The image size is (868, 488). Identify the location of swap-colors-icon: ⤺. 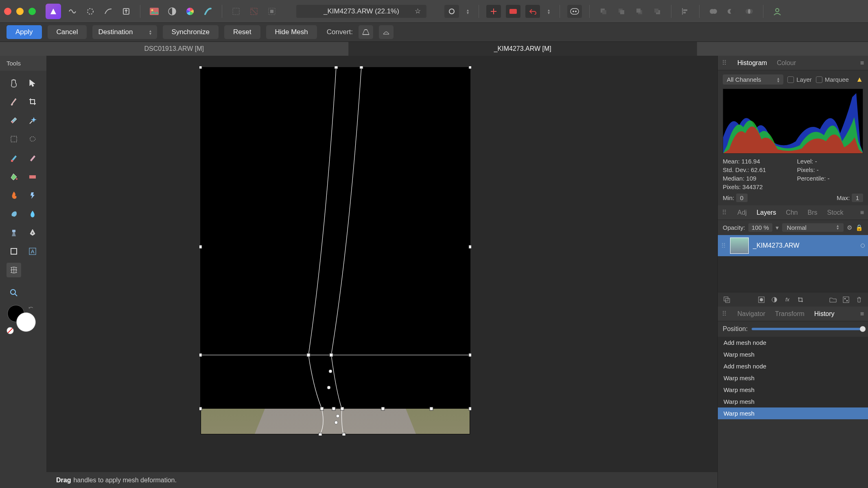
(31, 307).